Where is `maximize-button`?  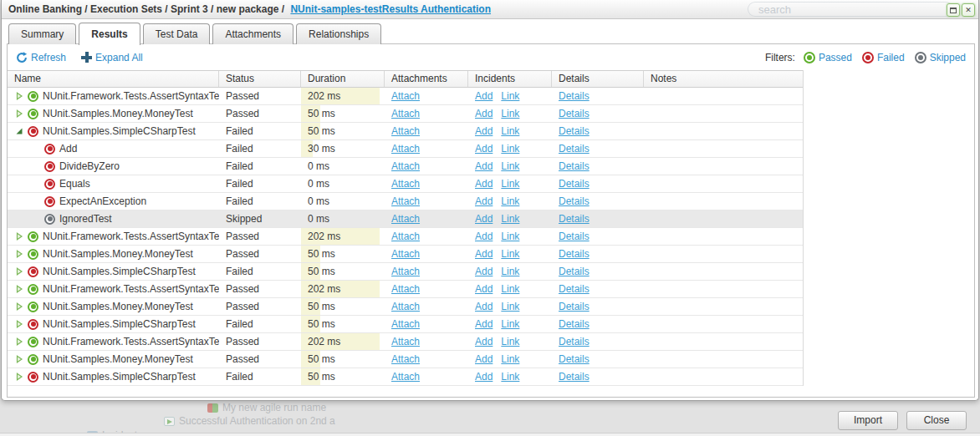 maximize-button is located at coordinates (953, 10).